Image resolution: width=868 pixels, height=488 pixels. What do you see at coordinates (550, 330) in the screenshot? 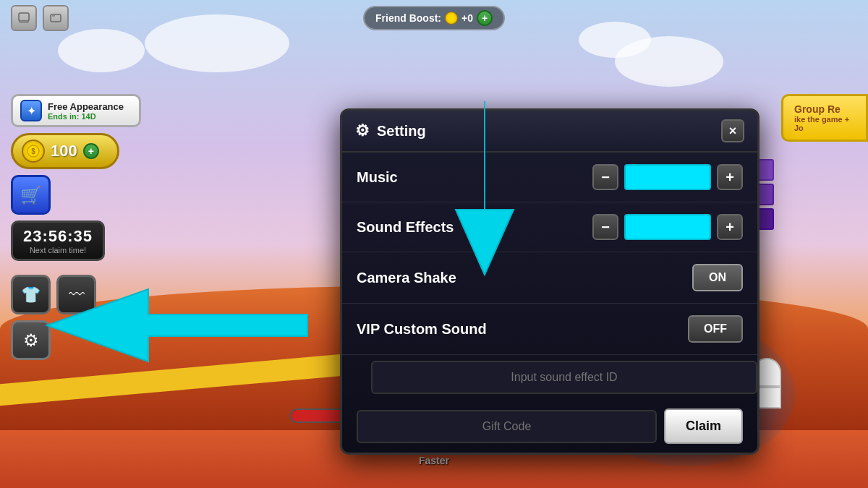
I see `vip-sound-row: VIP Custom Sound OFF` at bounding box center [550, 330].